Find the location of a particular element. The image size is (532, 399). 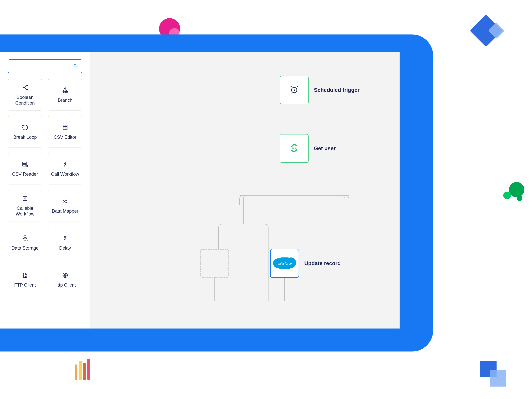

palette-item-label: Branch is located at coordinates (65, 100).